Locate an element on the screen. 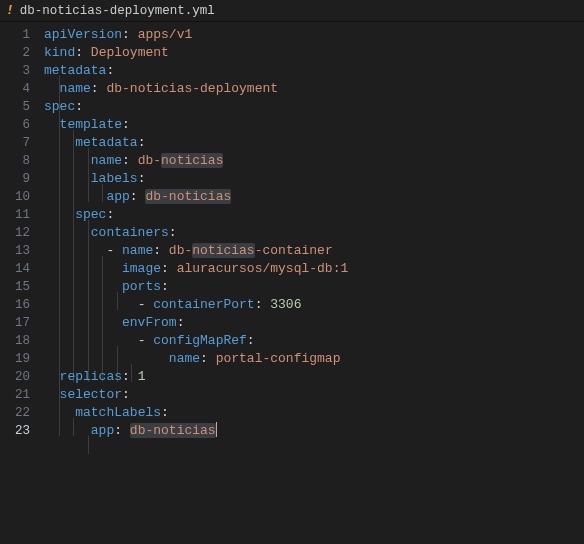 The height and width of the screenshot is (544, 584). code-line: name: db-noticias is located at coordinates (314, 161).